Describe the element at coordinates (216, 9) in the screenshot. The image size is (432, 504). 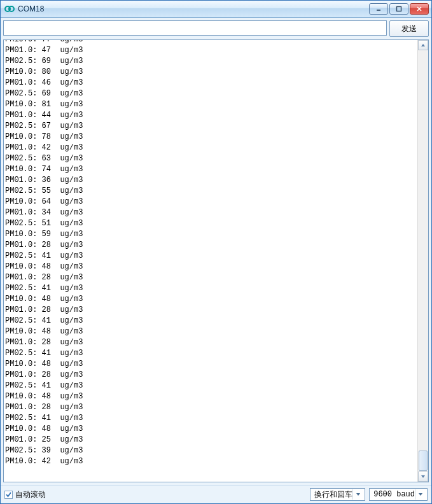
I see `titlebar: COM18` at that location.